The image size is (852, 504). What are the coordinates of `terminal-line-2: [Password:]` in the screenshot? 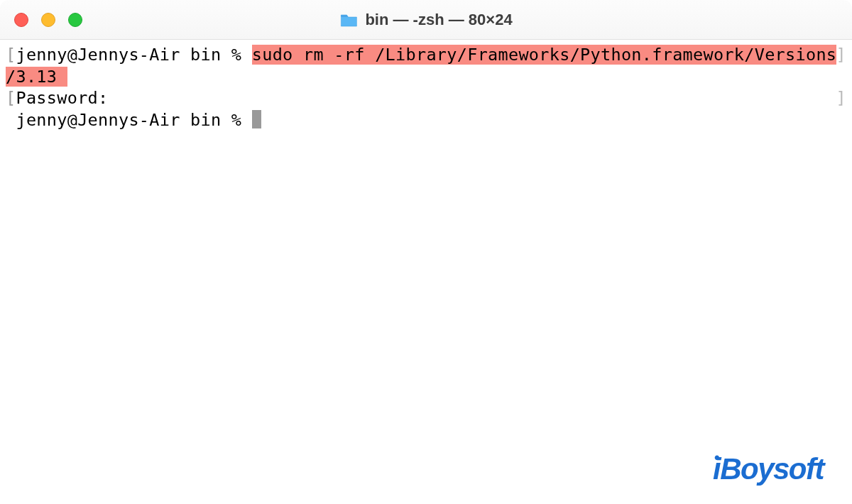 It's located at (426, 98).